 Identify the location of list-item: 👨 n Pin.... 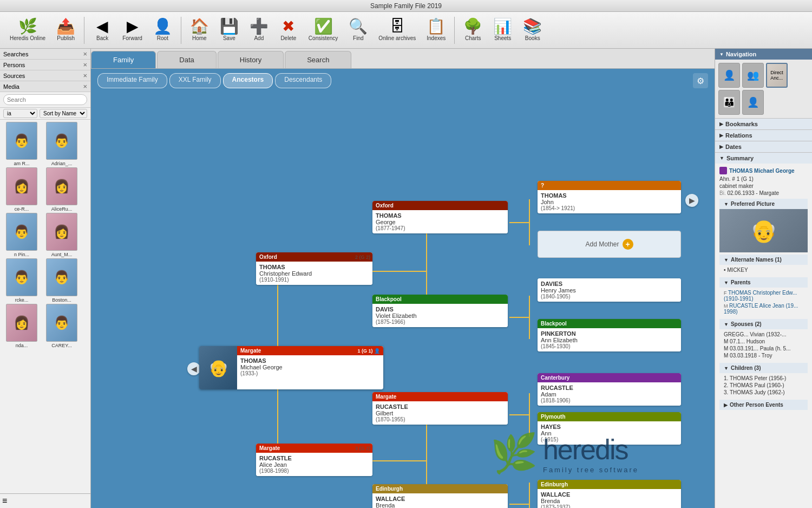
(22, 235).